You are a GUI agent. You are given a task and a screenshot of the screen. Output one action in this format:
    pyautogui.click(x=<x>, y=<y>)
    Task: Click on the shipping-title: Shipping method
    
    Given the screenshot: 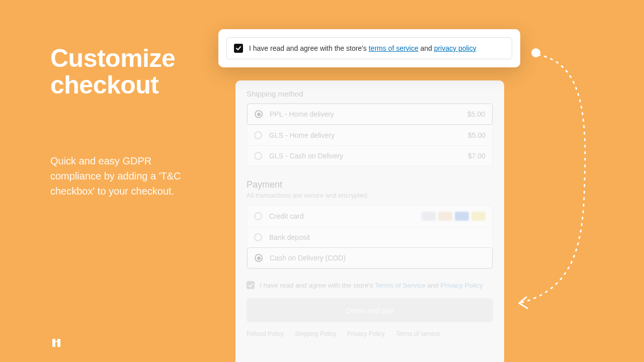 What is the action you would take?
    pyautogui.click(x=370, y=94)
    